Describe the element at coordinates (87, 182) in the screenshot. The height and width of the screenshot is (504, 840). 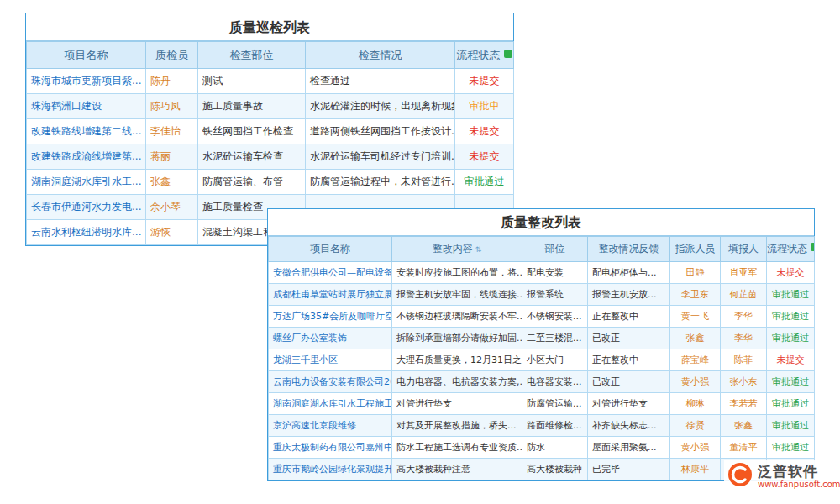
I see `table-cell: 湖南洞庭湖水库引水工...` at that location.